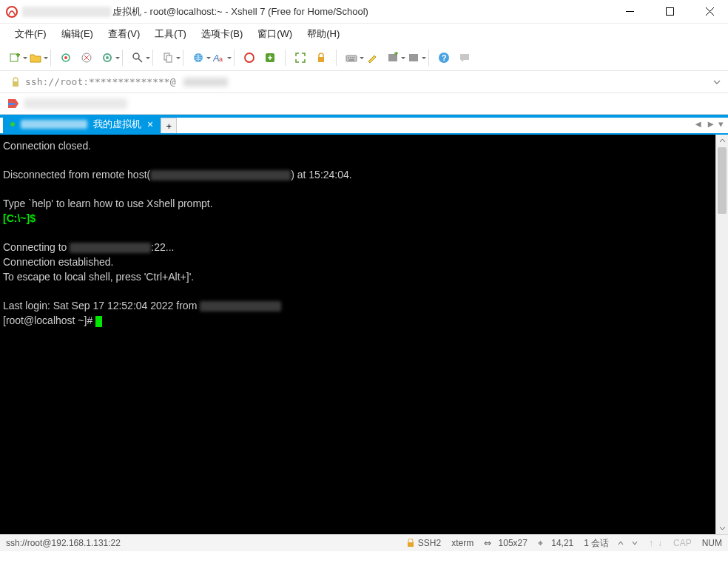 Image resolution: width=728 pixels, height=566 pixels. What do you see at coordinates (270, 58) in the screenshot?
I see `xftp-button` at bounding box center [270, 58].